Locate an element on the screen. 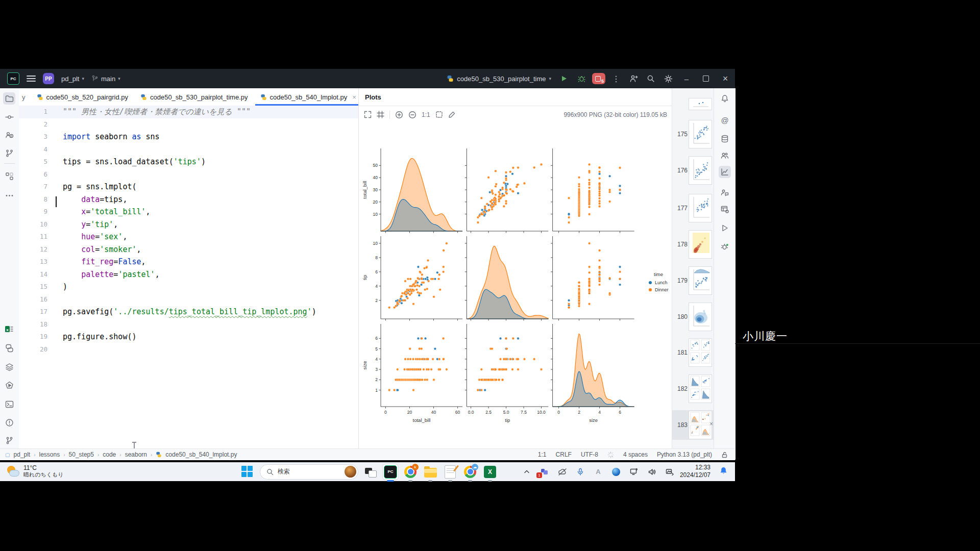 This screenshot has height=551, width=980. problems-icon is located at coordinates (9, 422).